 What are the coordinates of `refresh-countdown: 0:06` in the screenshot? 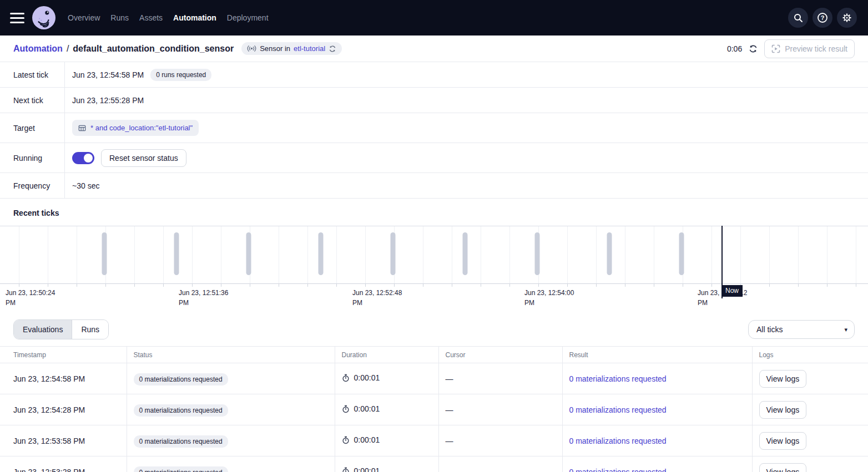 It's located at (735, 49).